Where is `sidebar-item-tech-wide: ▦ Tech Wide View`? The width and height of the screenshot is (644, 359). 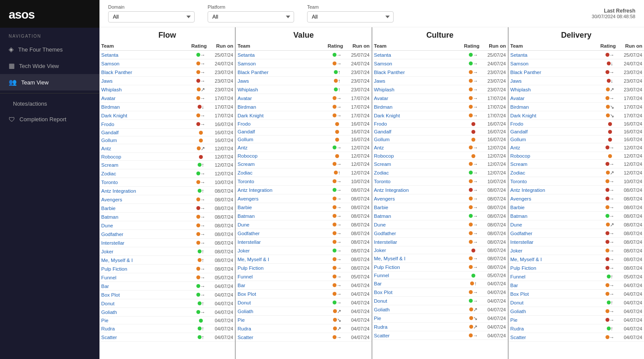 sidebar-item-tech-wide: ▦ Tech Wide View is located at coordinates (50, 66).